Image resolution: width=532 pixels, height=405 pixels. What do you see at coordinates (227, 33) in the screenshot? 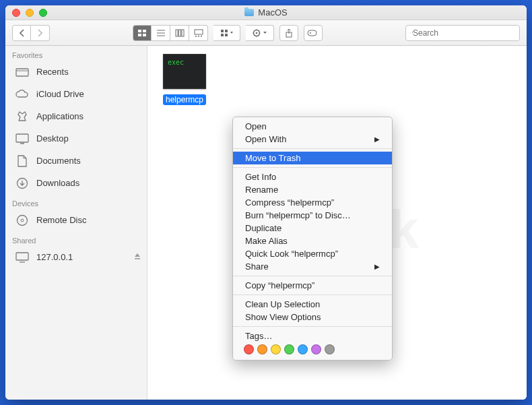
I see `group-by-button` at bounding box center [227, 33].